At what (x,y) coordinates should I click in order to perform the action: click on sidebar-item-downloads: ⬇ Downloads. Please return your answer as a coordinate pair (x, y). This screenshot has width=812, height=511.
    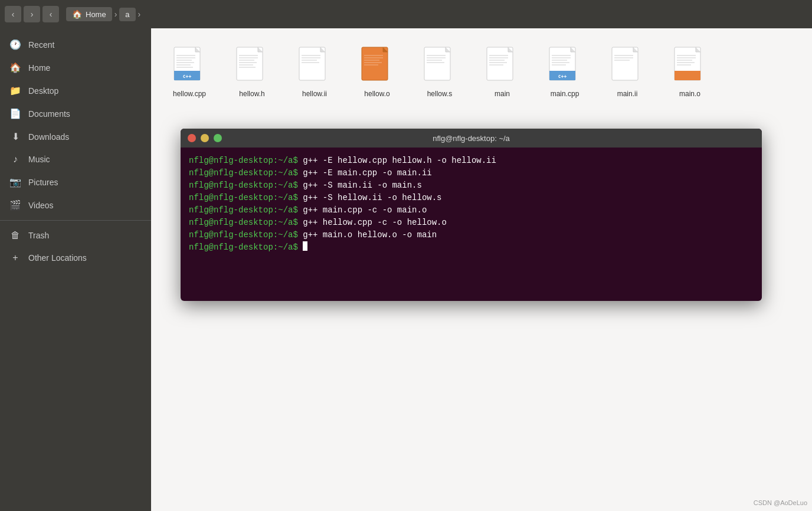
    Looking at the image, I should click on (76, 137).